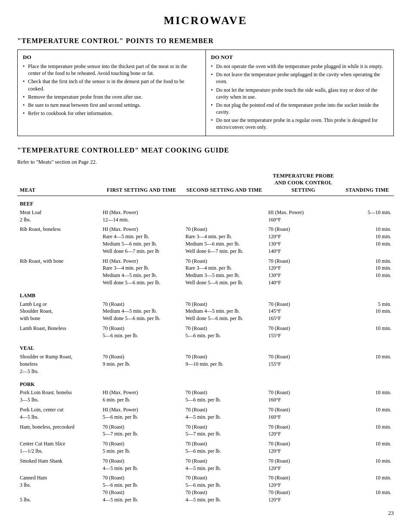 The width and height of the screenshot is (411, 532). What do you see at coordinates (112, 85) in the screenshot?
I see `do-item: Check that the first inch of the sensor …` at bounding box center [112, 85].